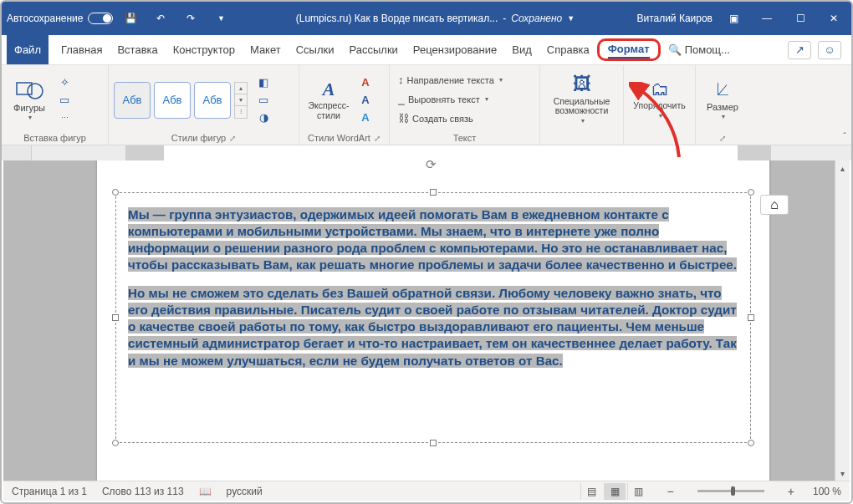  I want to click on feedback-button: ☺, so click(830, 50).